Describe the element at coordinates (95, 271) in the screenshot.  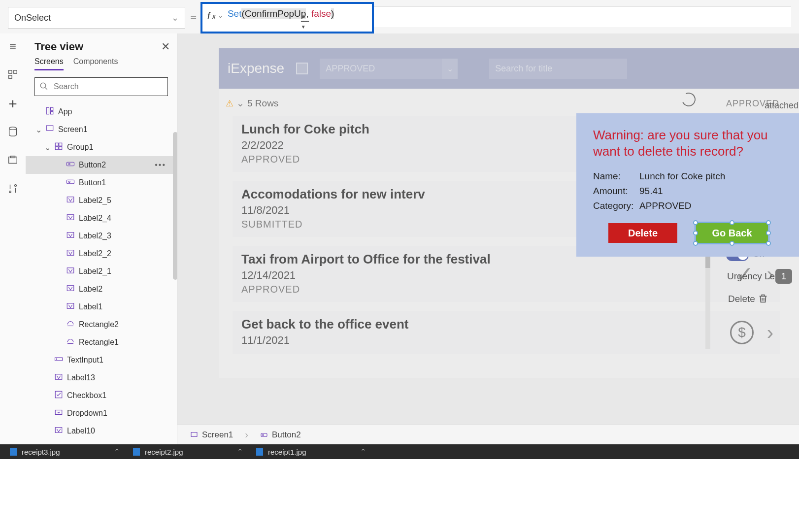
I see `tree-node-label: Label2_1` at that location.